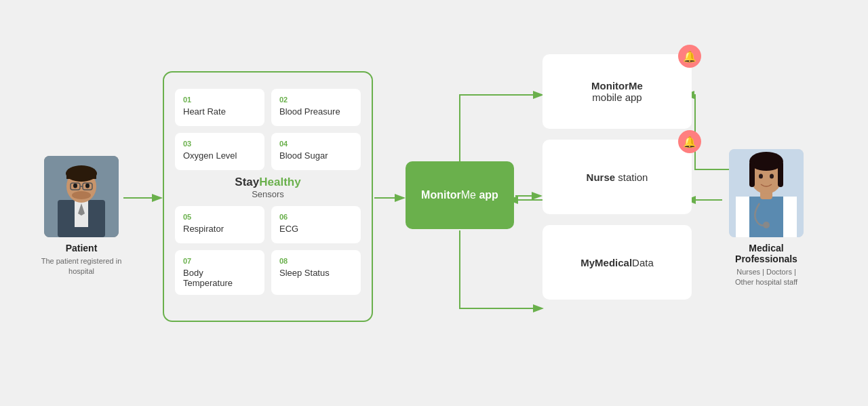 The width and height of the screenshot is (868, 406). What do you see at coordinates (81, 267) in the screenshot?
I see `patient-desc: The patient registered in hospital` at bounding box center [81, 267].